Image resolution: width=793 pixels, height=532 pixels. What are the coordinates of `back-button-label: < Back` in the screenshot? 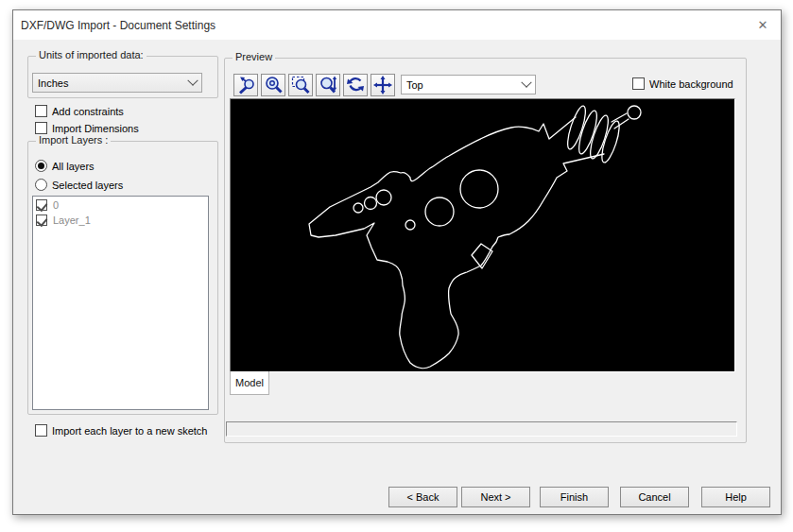 It's located at (423, 497).